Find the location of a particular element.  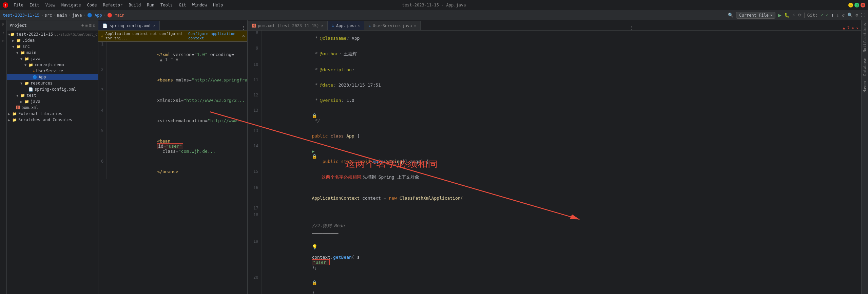

tree-label-spring-config: spring-config.xml is located at coordinates (56, 89).